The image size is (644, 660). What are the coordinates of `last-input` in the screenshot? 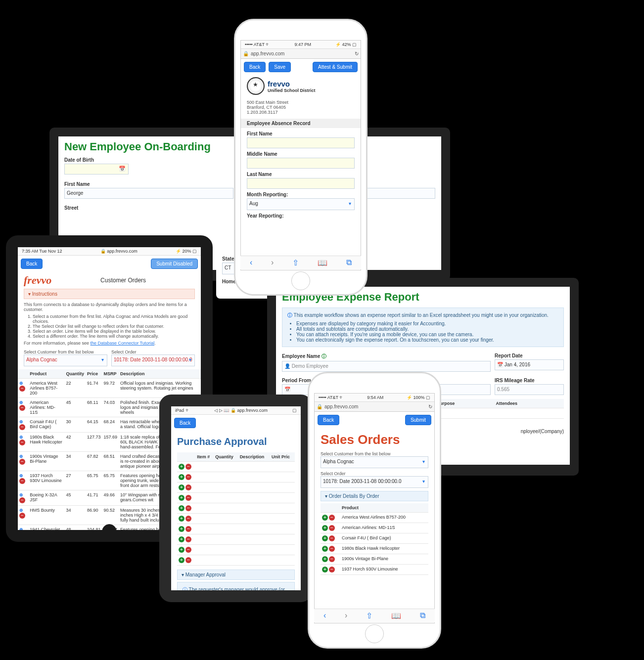 It's located at (301, 183).